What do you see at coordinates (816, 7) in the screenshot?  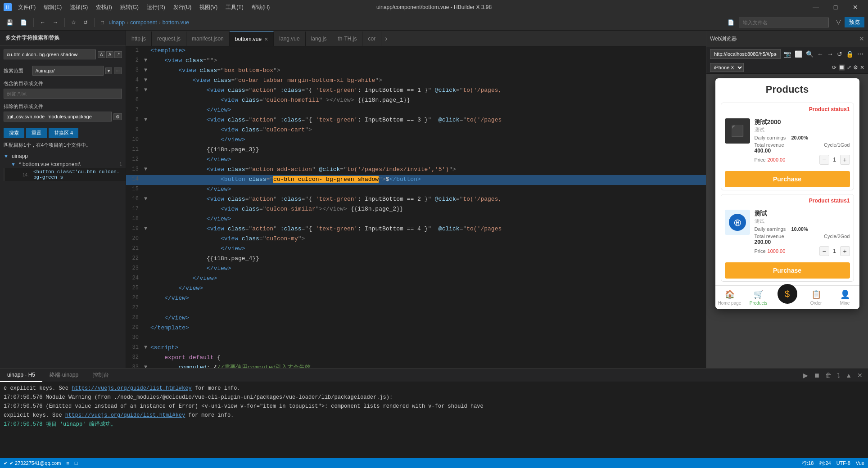 I see `minimize-button: —` at bounding box center [816, 7].